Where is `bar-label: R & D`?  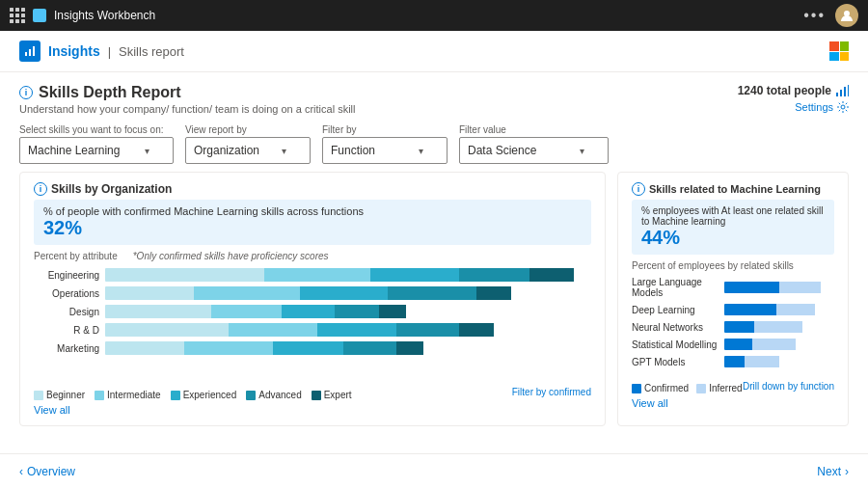
bar-label: R & D is located at coordinates (67, 330).